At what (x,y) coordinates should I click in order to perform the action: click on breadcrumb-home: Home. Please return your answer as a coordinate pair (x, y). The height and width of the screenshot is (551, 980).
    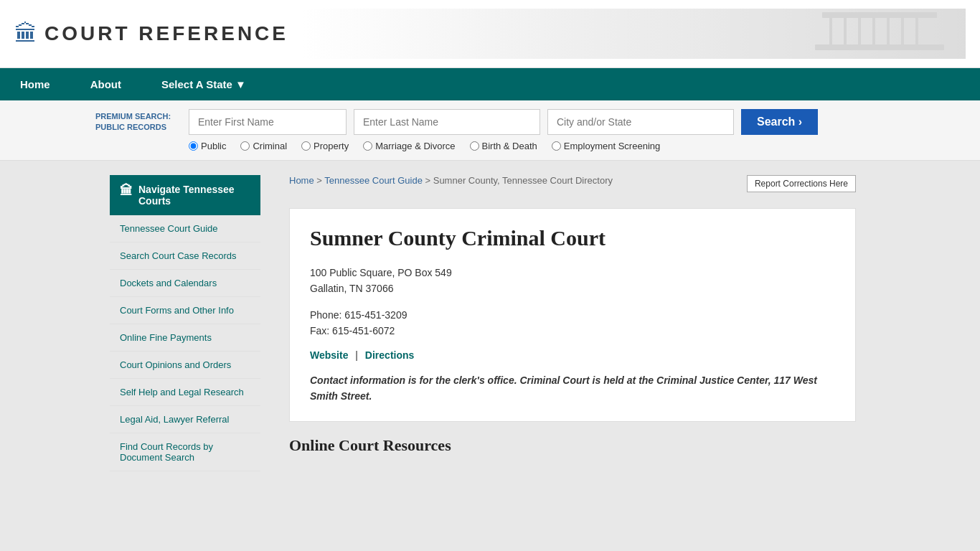
    Looking at the image, I should click on (301, 181).